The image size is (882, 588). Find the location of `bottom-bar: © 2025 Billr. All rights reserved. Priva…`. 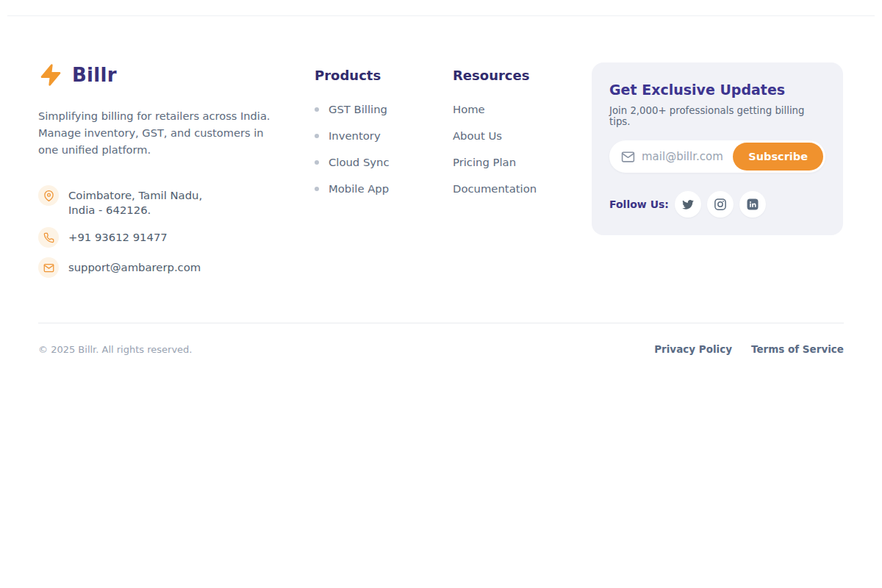

bottom-bar: © 2025 Billr. All rights reserved. Priva… is located at coordinates (441, 340).